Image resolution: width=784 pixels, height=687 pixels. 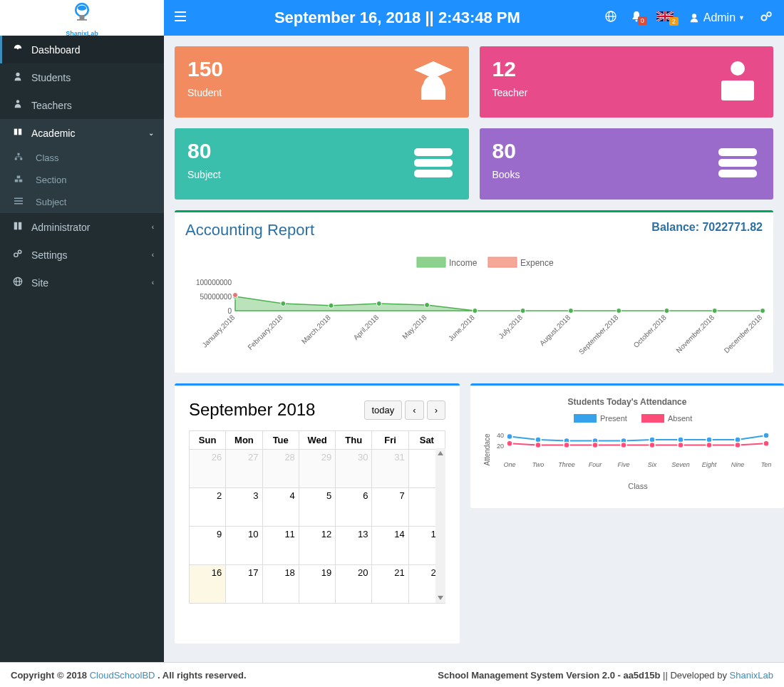 What do you see at coordinates (391, 469) in the screenshot?
I see `calendar-cell: 31` at bounding box center [391, 469].